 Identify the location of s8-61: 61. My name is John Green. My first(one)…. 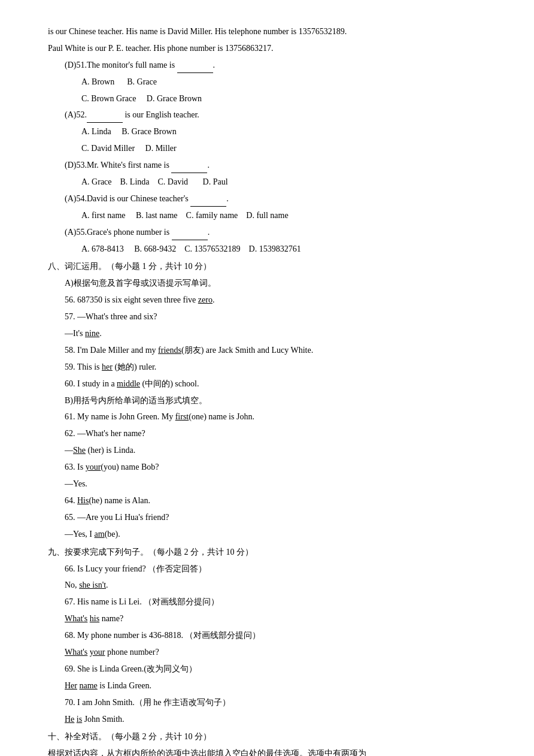
(281, 417).